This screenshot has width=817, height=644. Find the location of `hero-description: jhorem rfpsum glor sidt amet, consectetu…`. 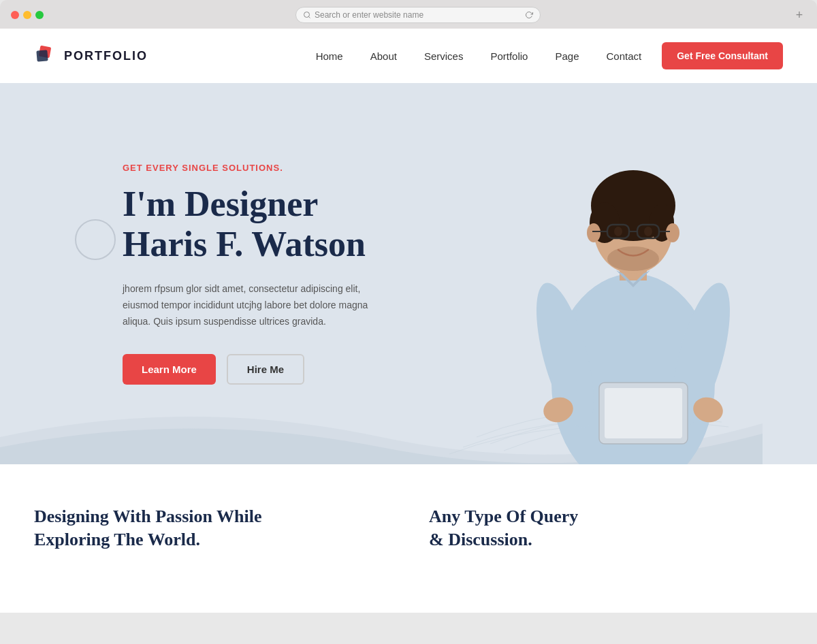

hero-description: jhorem rfpsum glor sidt amet, consectetu… is located at coordinates (249, 305).